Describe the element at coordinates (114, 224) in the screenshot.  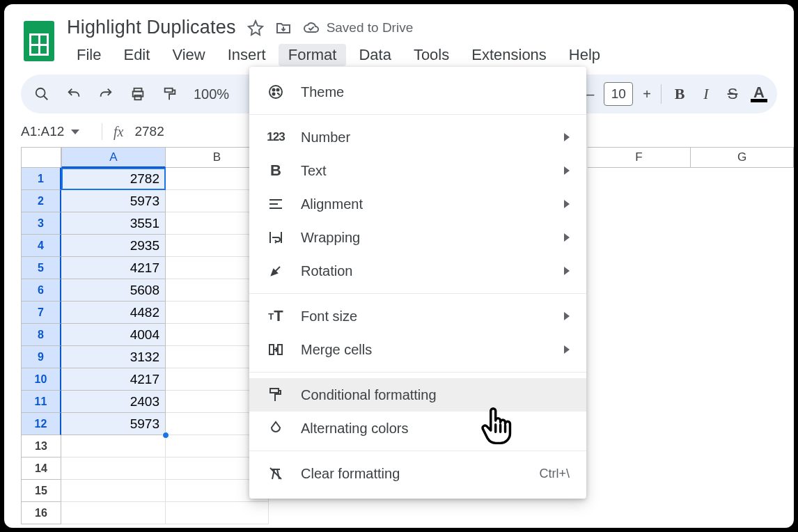
I see `cell: 3551` at that location.